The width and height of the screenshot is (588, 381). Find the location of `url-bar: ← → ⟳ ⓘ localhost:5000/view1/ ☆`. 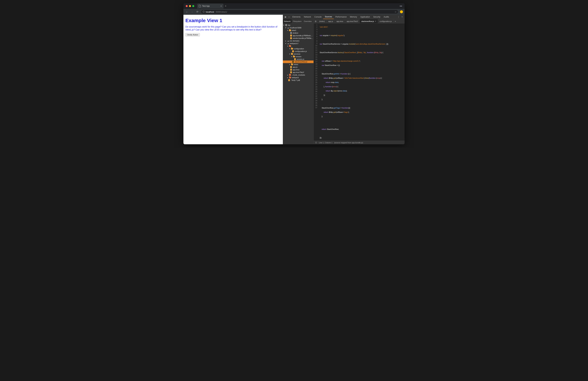

url-bar: ← → ⟳ ⓘ localhost:5000/view1/ ☆ is located at coordinates (294, 12).